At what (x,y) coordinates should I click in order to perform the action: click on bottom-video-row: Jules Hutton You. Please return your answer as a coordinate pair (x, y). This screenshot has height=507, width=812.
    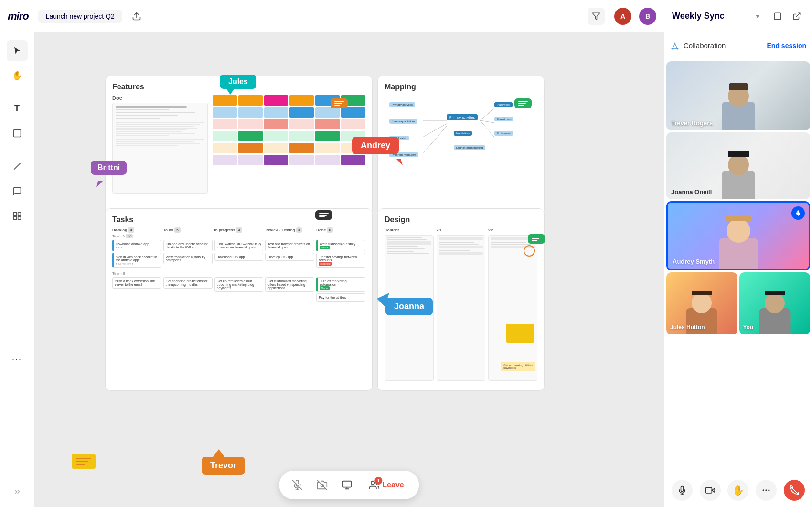
    Looking at the image, I should click on (738, 303).